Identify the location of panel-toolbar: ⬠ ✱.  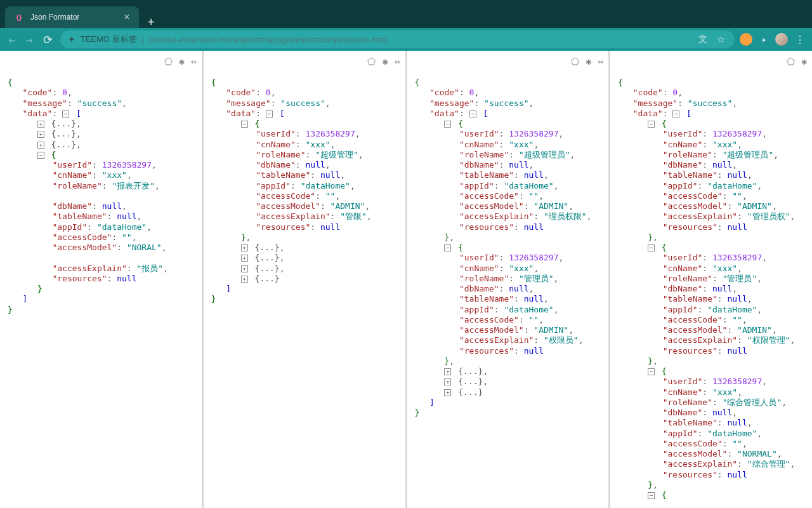
(797, 62).